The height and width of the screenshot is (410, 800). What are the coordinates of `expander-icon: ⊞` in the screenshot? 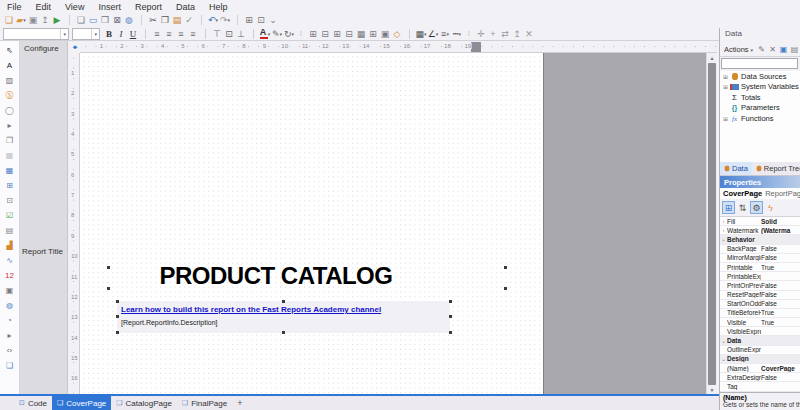 It's located at (726, 86).